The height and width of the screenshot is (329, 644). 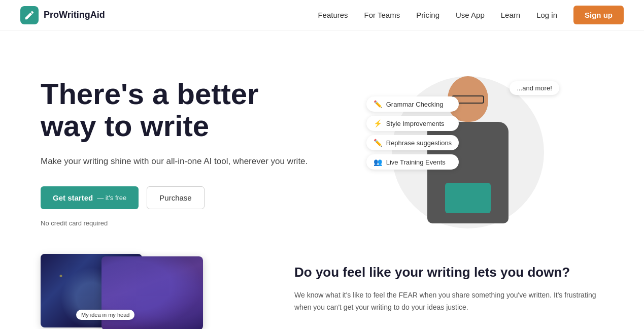 I want to click on chip-style-icon: ⚡, so click(x=378, y=123).